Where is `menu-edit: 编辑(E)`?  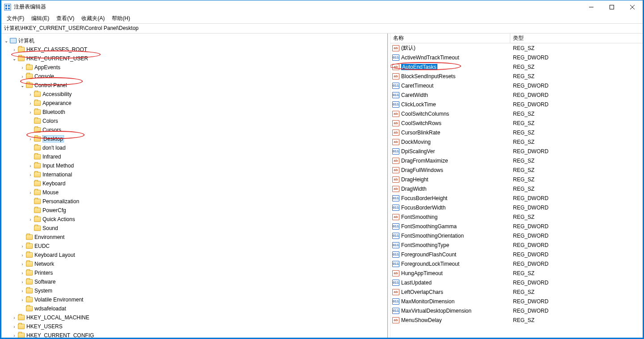 menu-edit: 编辑(E) is located at coordinates (40, 19).